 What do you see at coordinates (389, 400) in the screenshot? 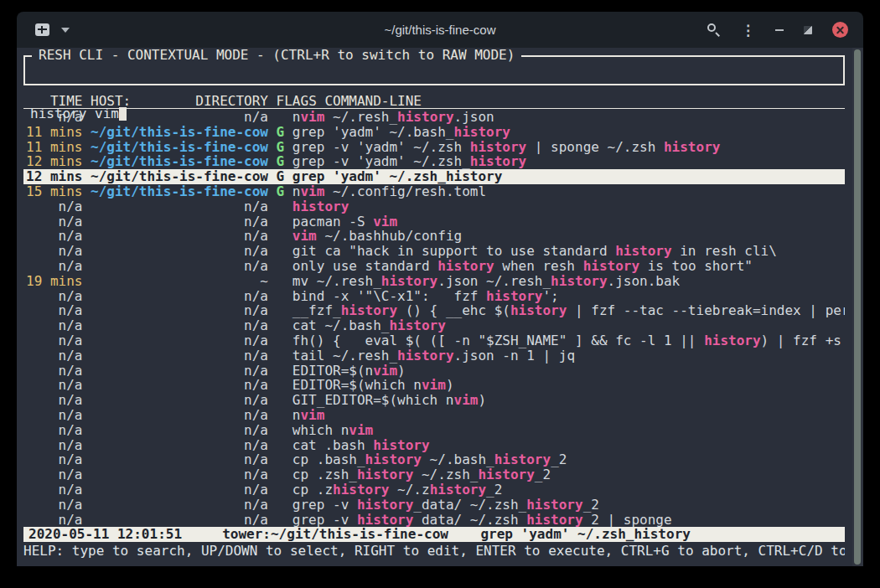
I see `row-command: GIT_EDITOR=$(which nvim)` at bounding box center [389, 400].